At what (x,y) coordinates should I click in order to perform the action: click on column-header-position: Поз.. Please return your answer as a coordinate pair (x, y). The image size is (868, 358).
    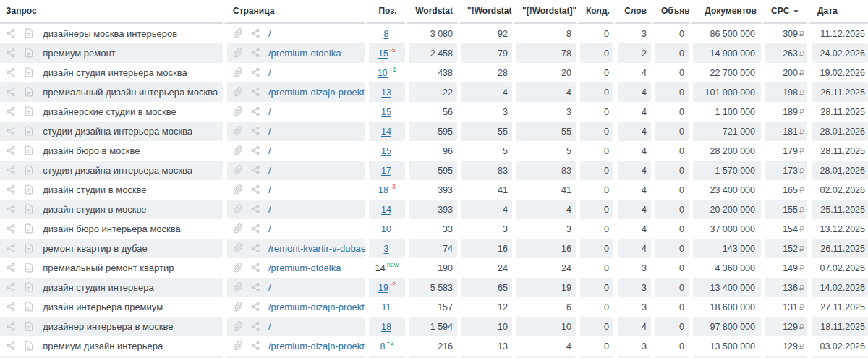
    Looking at the image, I should click on (385, 12).